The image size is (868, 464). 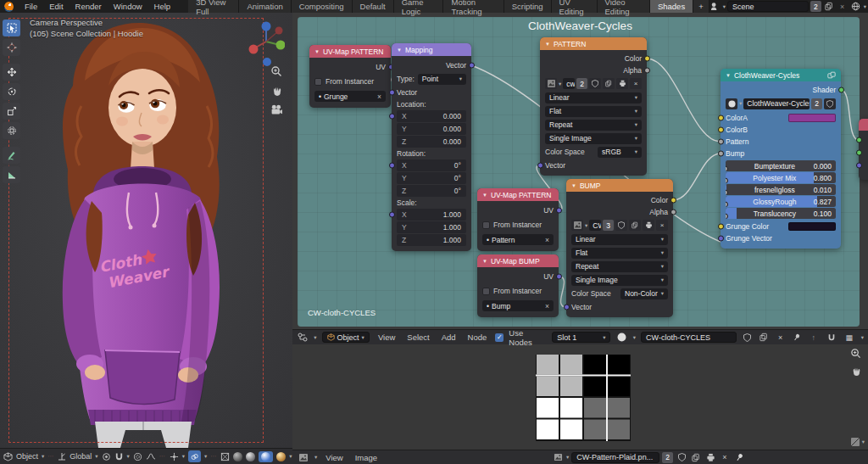 What do you see at coordinates (620, 185) in the screenshot?
I see `node-header: ▼BUMP` at bounding box center [620, 185].